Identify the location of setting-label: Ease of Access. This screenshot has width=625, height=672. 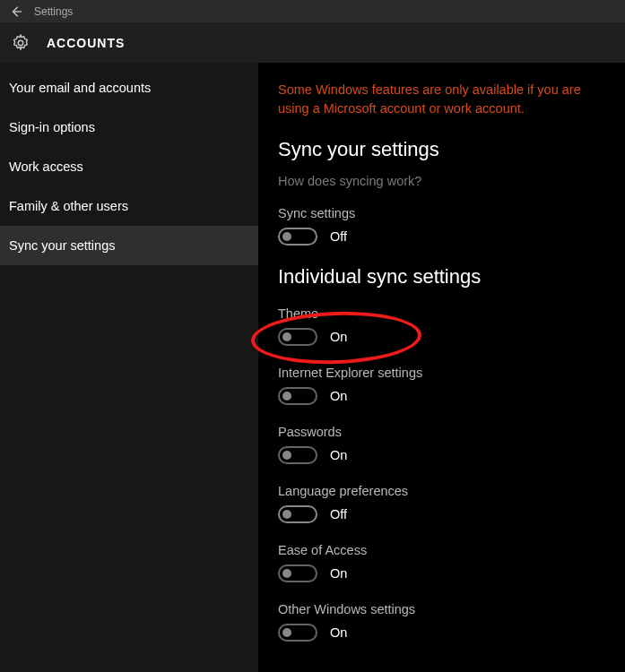
(441, 550).